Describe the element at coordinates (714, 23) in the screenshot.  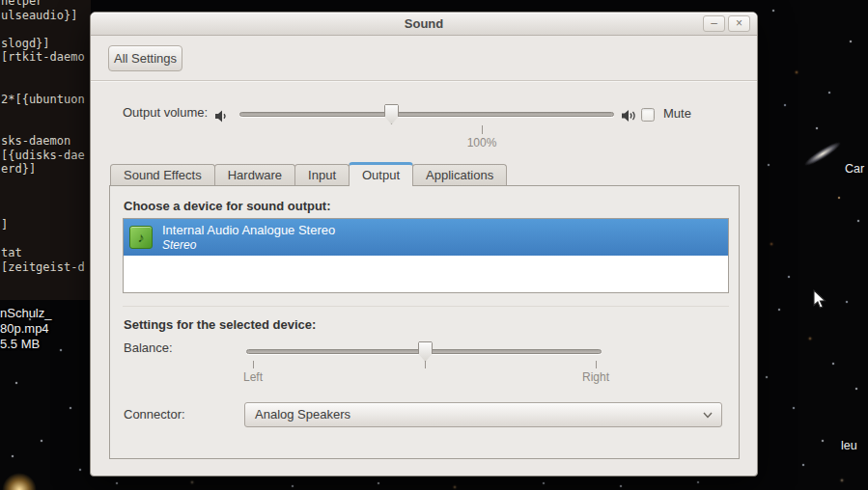
I see `minimize-button: –` at that location.